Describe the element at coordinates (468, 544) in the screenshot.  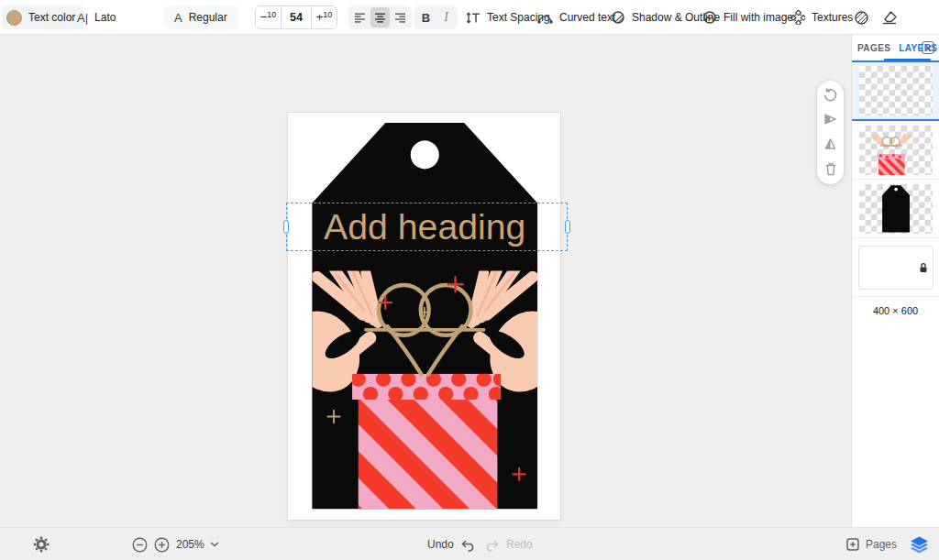
I see `undo-icon` at that location.